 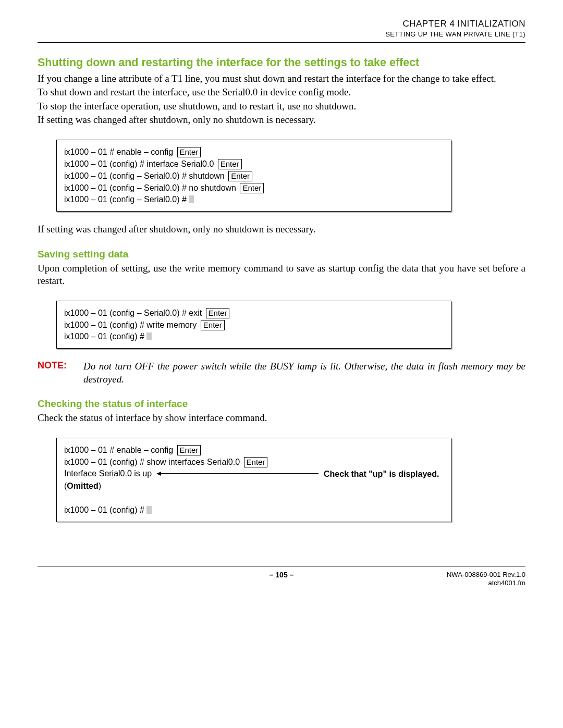 What do you see at coordinates (152, 462) in the screenshot?
I see `code-text: ix1000 – 01 (config) # show interfaces S…` at bounding box center [152, 462].